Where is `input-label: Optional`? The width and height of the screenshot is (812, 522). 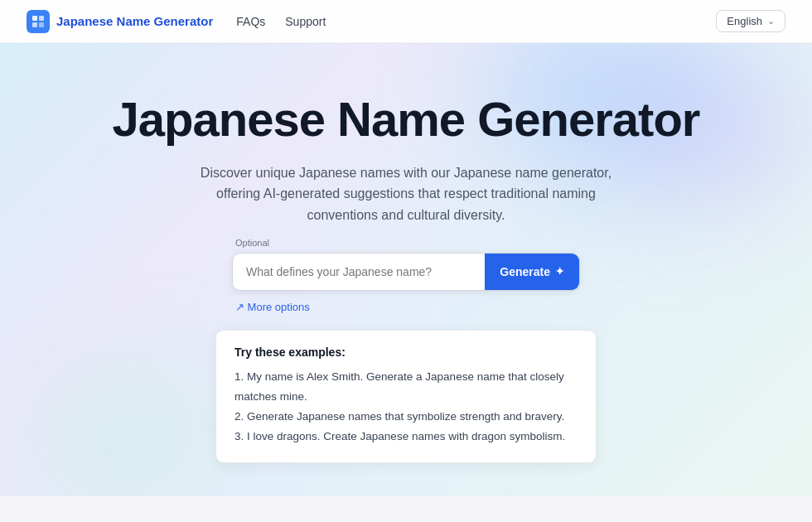
input-label: Optional is located at coordinates (252, 243).